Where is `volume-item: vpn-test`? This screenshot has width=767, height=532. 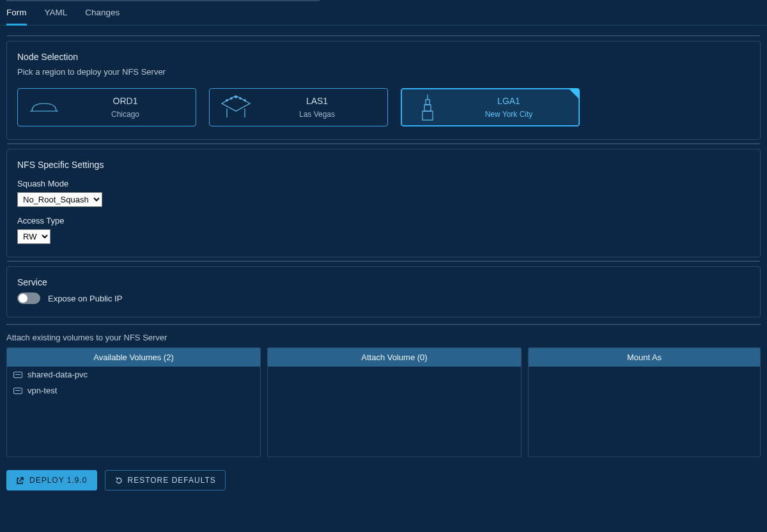 volume-item: vpn-test is located at coordinates (134, 391).